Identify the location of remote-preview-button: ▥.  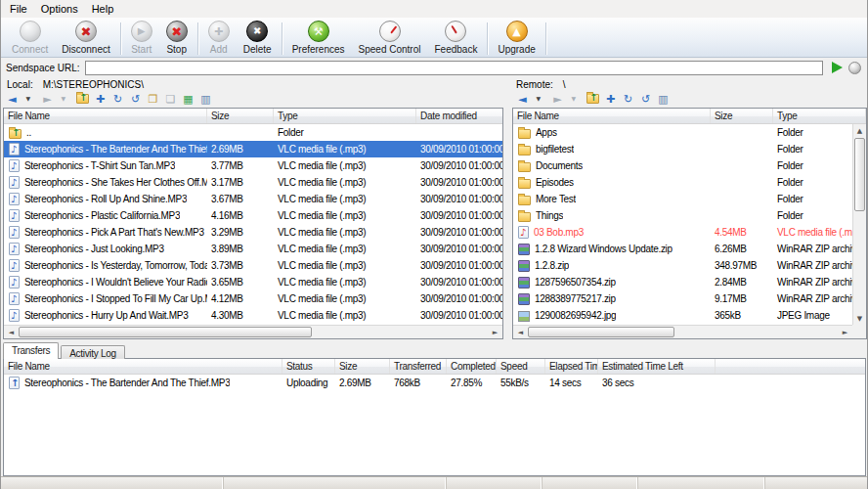
(663, 99).